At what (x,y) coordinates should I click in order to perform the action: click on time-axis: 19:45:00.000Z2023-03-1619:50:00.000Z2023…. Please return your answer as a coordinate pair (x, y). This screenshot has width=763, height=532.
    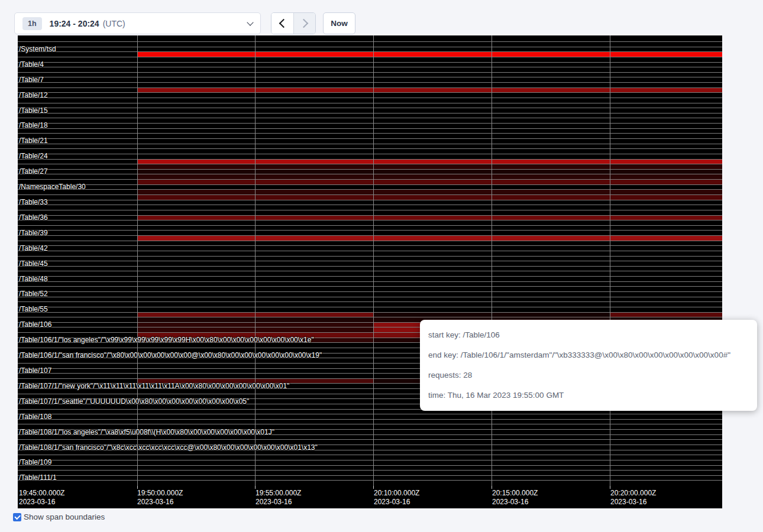
    Looking at the image, I should click on (370, 497).